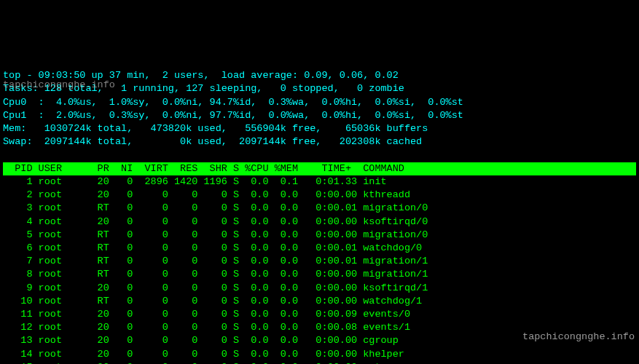  I want to click on process-row: 2 root 20 0 0 0 0 S 0.0 0.0 0:00.00 kthr…, so click(319, 195).